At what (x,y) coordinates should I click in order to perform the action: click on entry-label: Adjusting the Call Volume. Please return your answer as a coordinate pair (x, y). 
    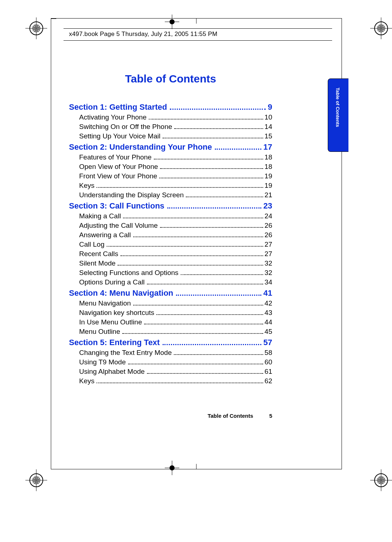
    Looking at the image, I should click on (118, 226).